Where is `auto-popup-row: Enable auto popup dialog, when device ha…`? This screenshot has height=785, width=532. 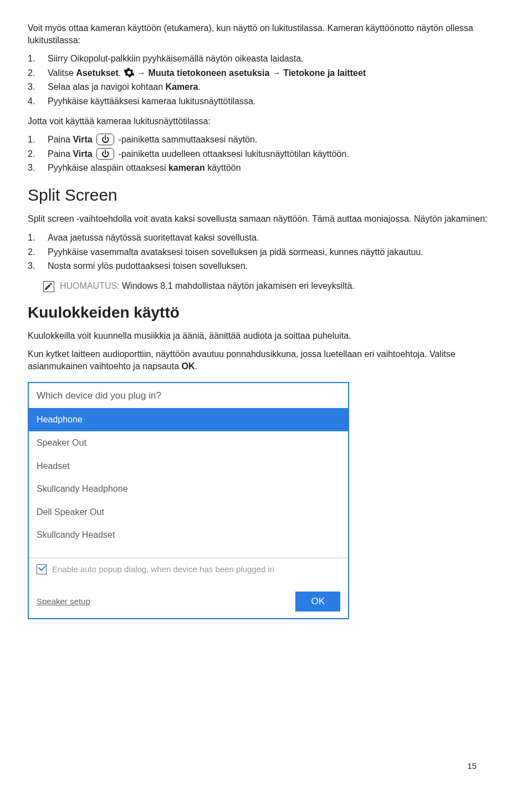
auto-popup-row: Enable auto popup dialog, when device ha… is located at coordinates (188, 569).